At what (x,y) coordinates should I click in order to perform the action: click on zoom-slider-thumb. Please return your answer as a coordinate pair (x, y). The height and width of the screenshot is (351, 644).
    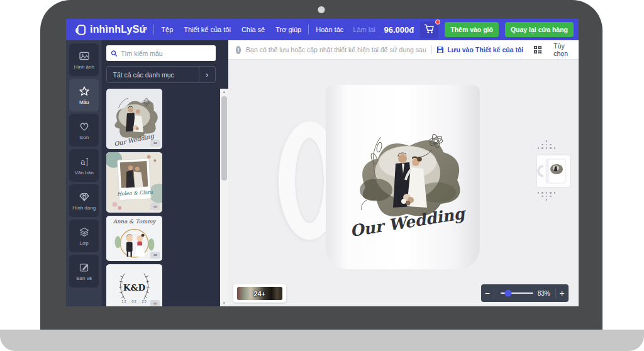
    Looking at the image, I should click on (508, 293).